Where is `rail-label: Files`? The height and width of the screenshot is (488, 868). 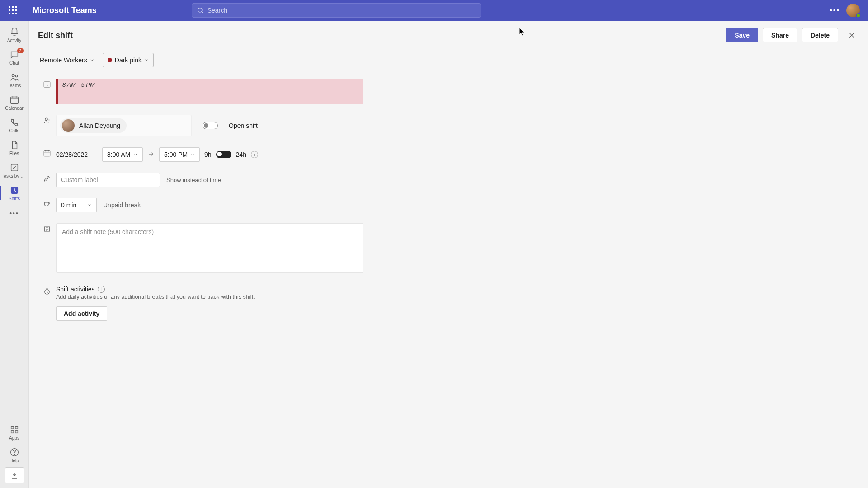 rail-label: Files is located at coordinates (14, 154).